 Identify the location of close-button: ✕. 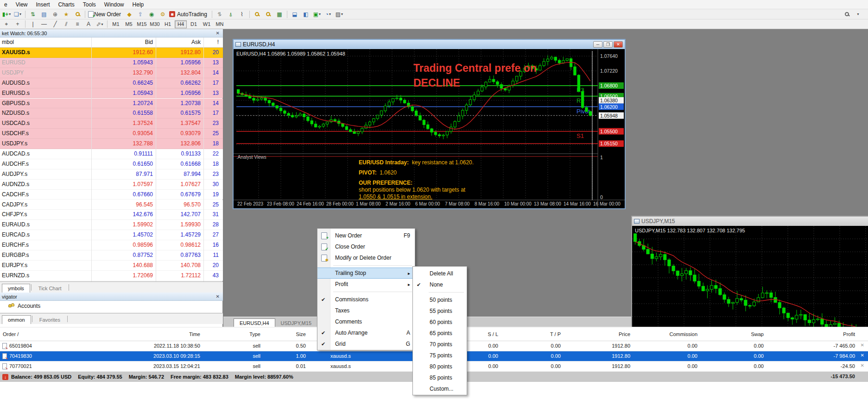
(618, 44).